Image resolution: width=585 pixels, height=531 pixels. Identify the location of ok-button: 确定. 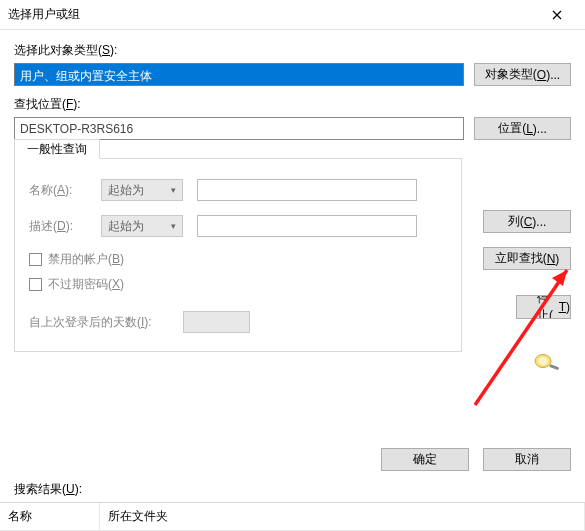
(425, 460).